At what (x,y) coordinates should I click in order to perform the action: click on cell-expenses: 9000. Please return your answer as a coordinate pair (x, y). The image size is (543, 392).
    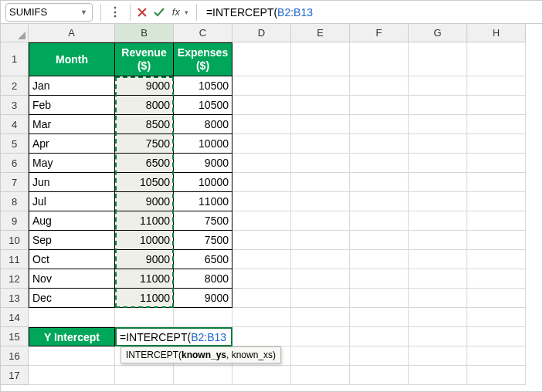
    Looking at the image, I should click on (203, 164).